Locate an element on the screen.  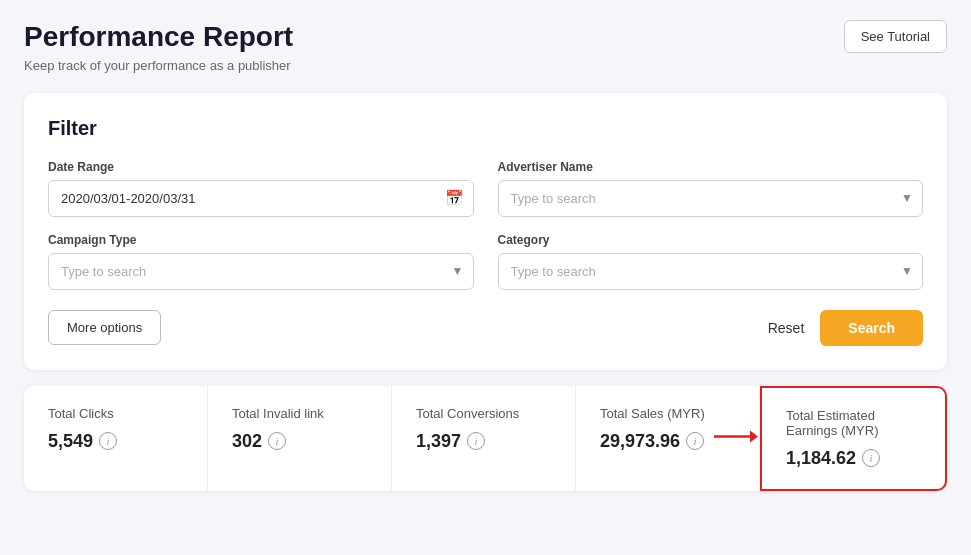
stat-total-invalid-link: Total Invalid link 302 i is located at coordinates (300, 438).